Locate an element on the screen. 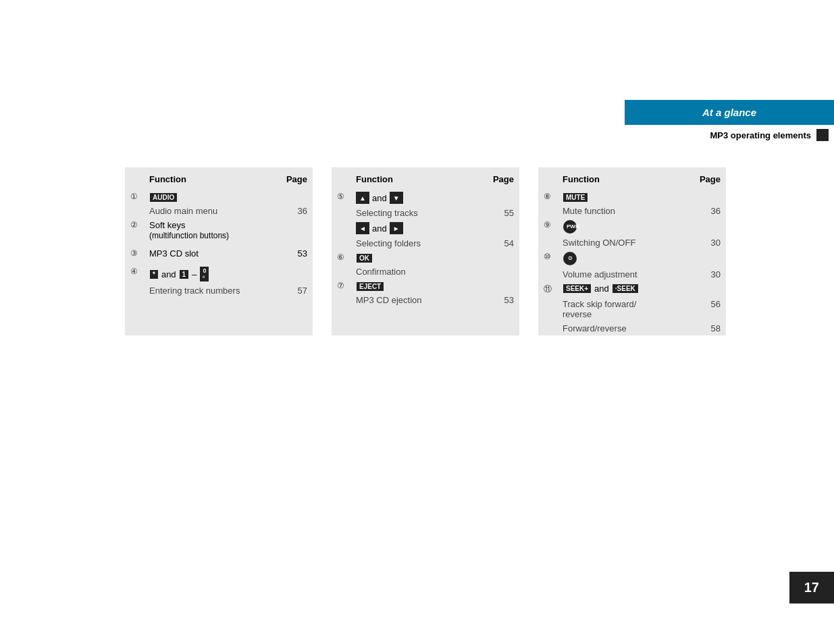 The image size is (834, 644). row-function: OK is located at coordinates (411, 258).